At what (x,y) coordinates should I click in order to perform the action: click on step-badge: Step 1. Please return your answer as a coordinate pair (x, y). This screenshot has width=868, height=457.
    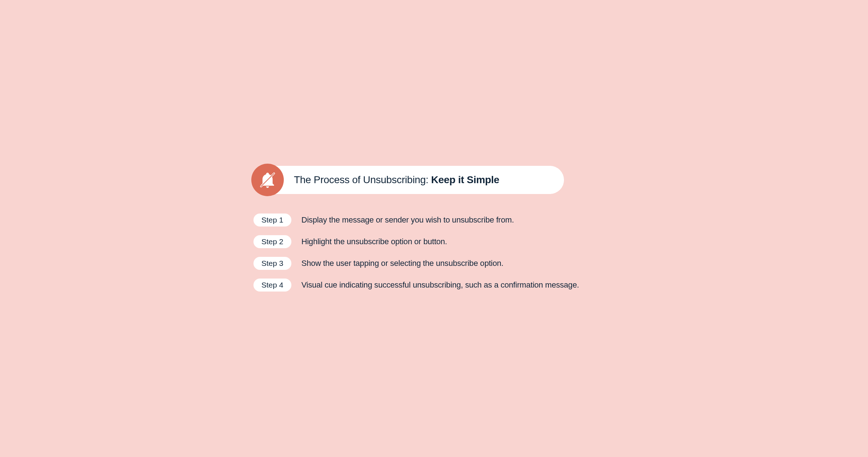
    Looking at the image, I should click on (272, 220).